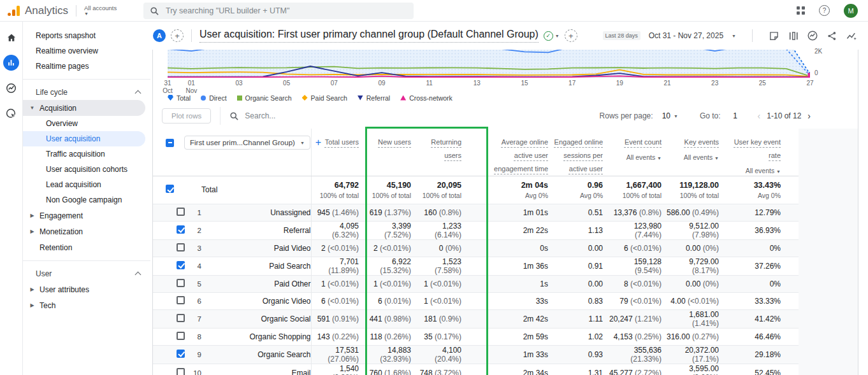 The width and height of the screenshot is (868, 375). I want to click on analytics-logo, so click(14, 10).